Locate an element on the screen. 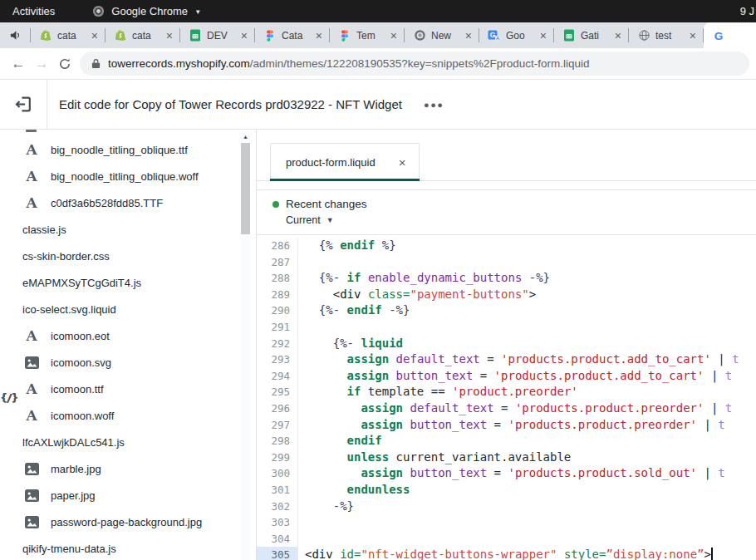 This screenshot has height=560, width=756. code-line-304: 304 is located at coordinates (507, 539).